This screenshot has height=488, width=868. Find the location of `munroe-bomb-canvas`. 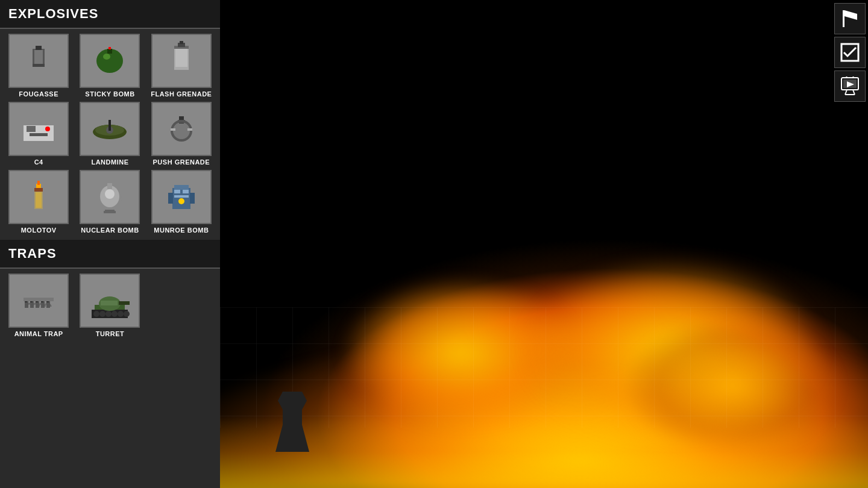

munroe-bomb-canvas is located at coordinates (181, 197).